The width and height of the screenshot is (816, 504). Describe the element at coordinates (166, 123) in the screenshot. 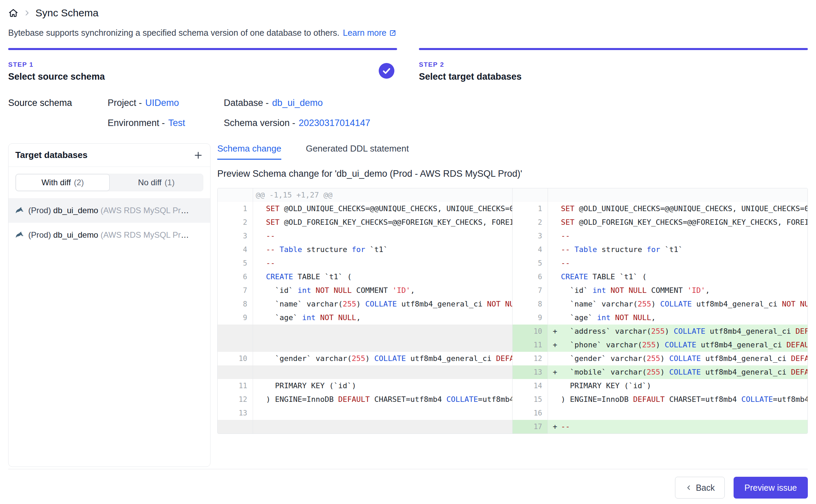

I see `source-field-environment: Environment -Test` at that location.